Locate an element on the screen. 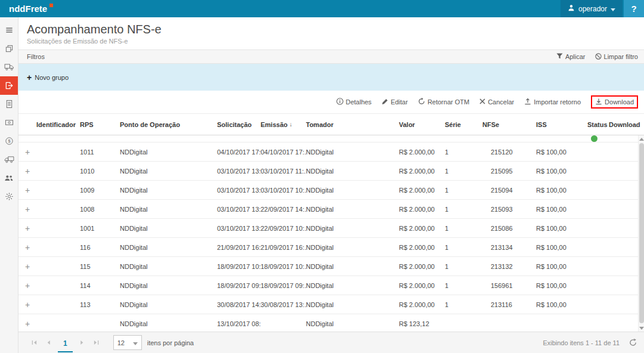  cell-nfse: 156961 is located at coordinates (509, 286).